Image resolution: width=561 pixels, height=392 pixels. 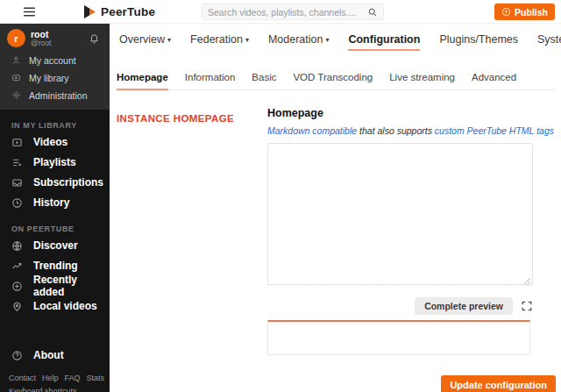 What do you see at coordinates (65, 306) in the screenshot?
I see `sidebar-item-label: Local videos` at bounding box center [65, 306].